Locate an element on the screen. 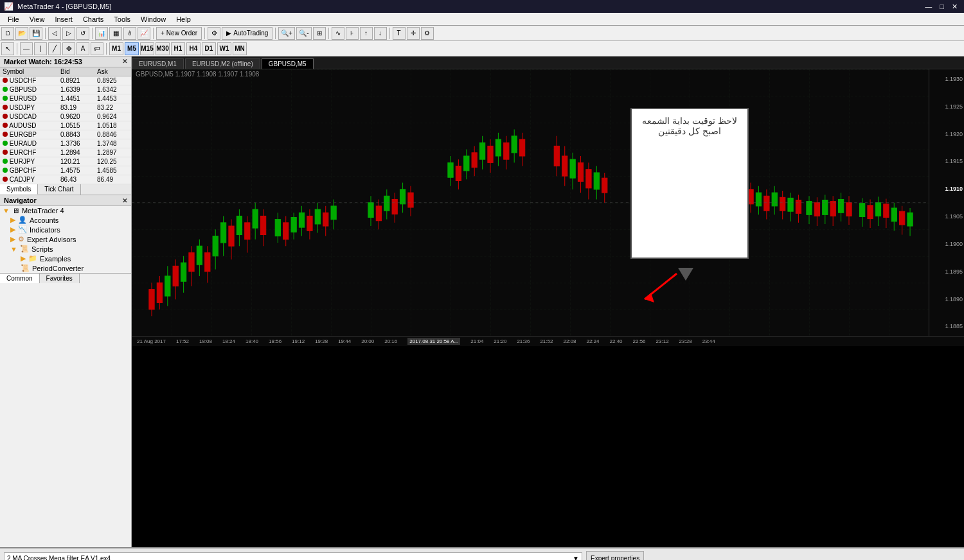 The height and width of the screenshot is (560, 964). indicators-btn: ∿ is located at coordinates (338, 33).